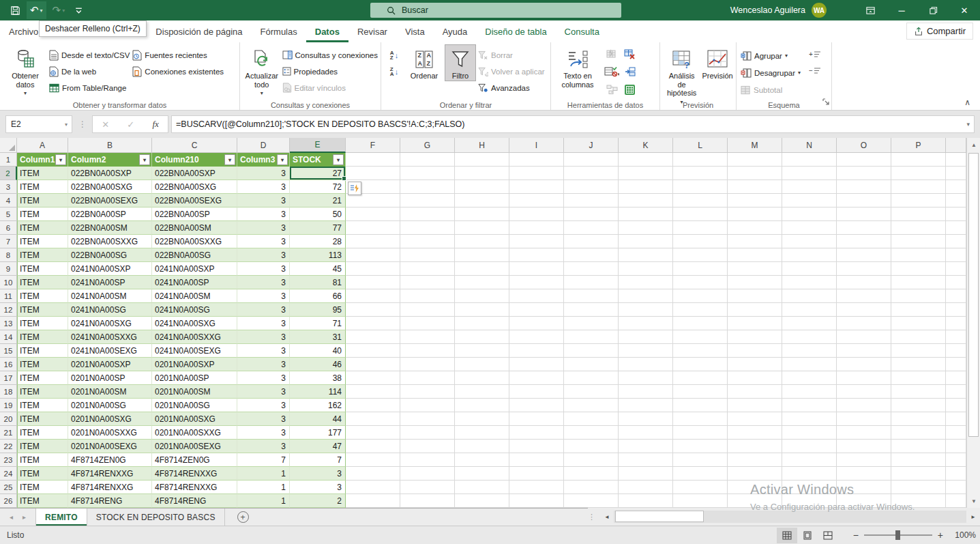 The height and width of the screenshot is (544, 980). Describe the element at coordinates (8, 378) in the screenshot. I see `row-header: 17` at that location.